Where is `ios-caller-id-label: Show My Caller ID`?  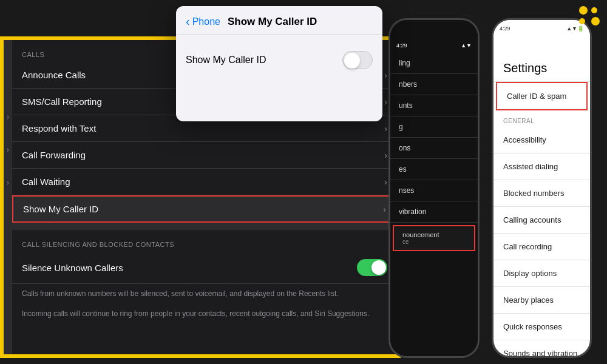 ios-caller-id-label: Show My Caller ID is located at coordinates (226, 60).